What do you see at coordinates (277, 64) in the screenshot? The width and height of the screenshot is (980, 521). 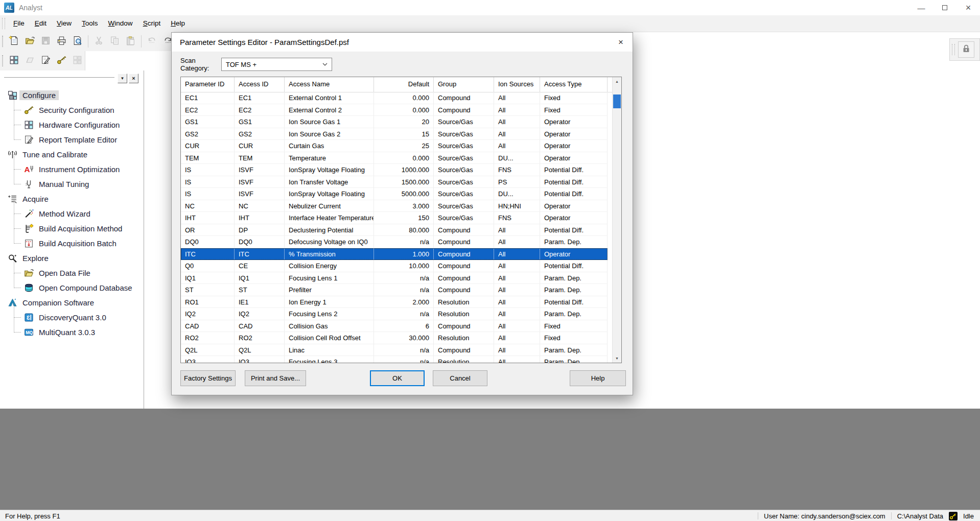 I see `scan-category-select: TOF MS +` at bounding box center [277, 64].